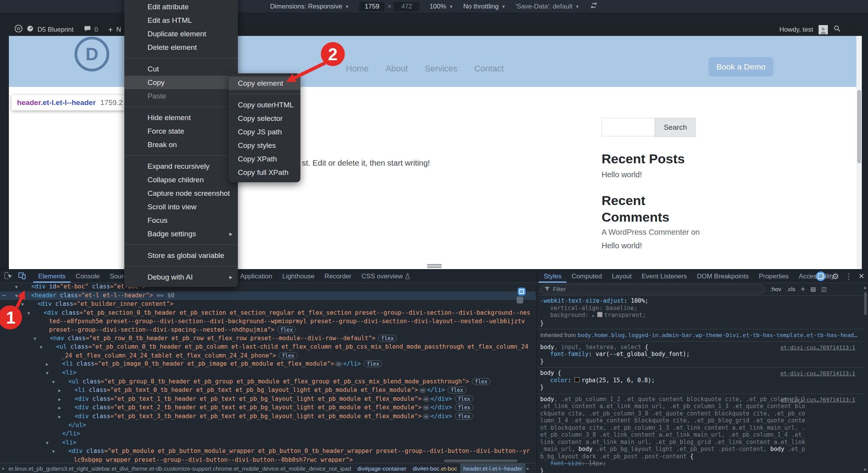  Describe the element at coordinates (481, 461) in the screenshot. I see `elements-hscrollbar-thumb` at that location.